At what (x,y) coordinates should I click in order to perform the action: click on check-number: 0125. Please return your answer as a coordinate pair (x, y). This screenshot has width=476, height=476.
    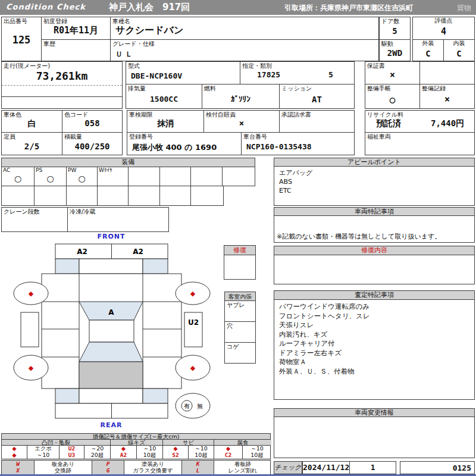
    Looking at the image, I should click on (462, 468).